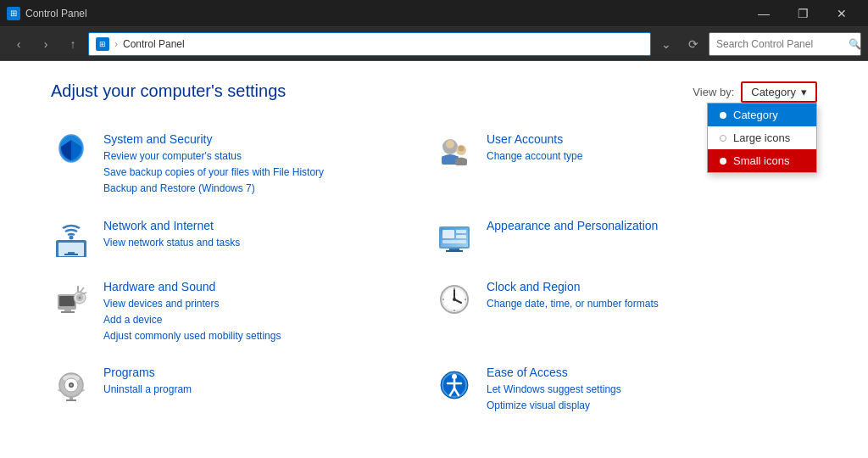 Image resolution: width=868 pixels, height=458 pixels. I want to click on hardware-title: Hardware and Sound, so click(159, 287).